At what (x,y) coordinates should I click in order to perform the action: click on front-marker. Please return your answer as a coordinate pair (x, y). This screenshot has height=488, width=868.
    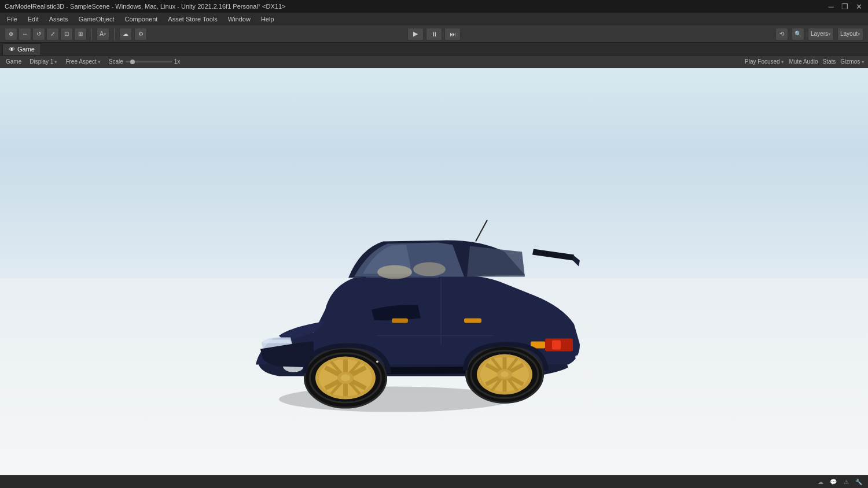
    Looking at the image, I should click on (377, 361).